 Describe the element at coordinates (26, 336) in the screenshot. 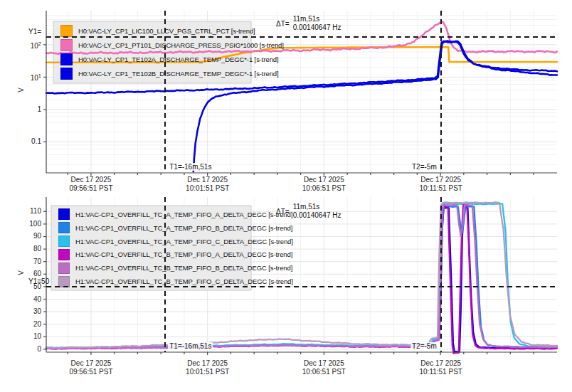

I see `y-tick-label: 10` at that location.